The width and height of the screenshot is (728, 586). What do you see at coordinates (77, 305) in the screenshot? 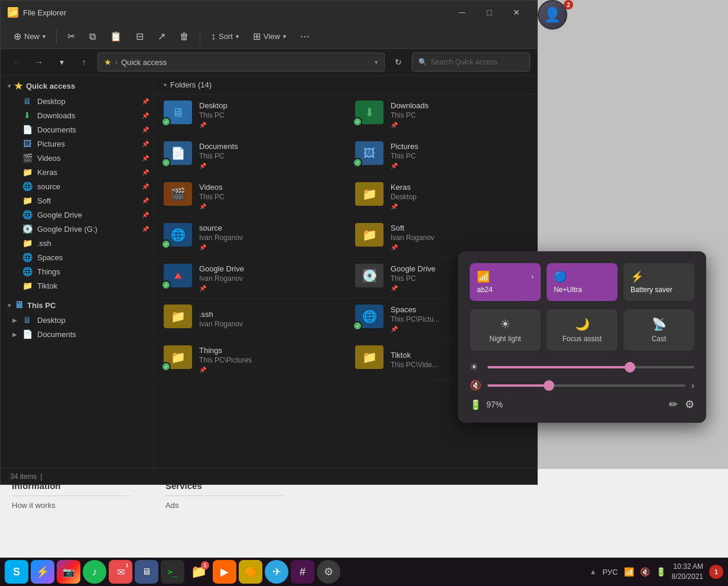
I see `sidebar-thispc-header: ▾ 🖥 This PC` at bounding box center [77, 305].